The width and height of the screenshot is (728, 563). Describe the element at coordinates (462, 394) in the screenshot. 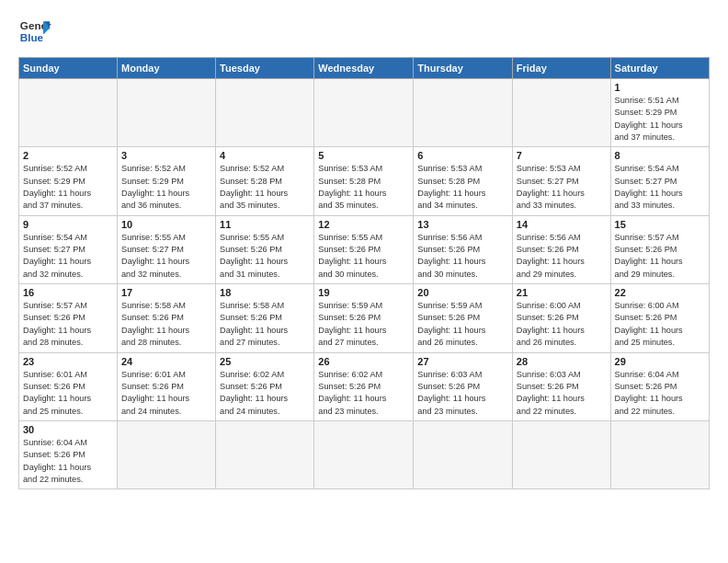

I see `day-info: Sunrise: 6:03 AM Sunset: 5:26 PM Dayligh…` at that location.